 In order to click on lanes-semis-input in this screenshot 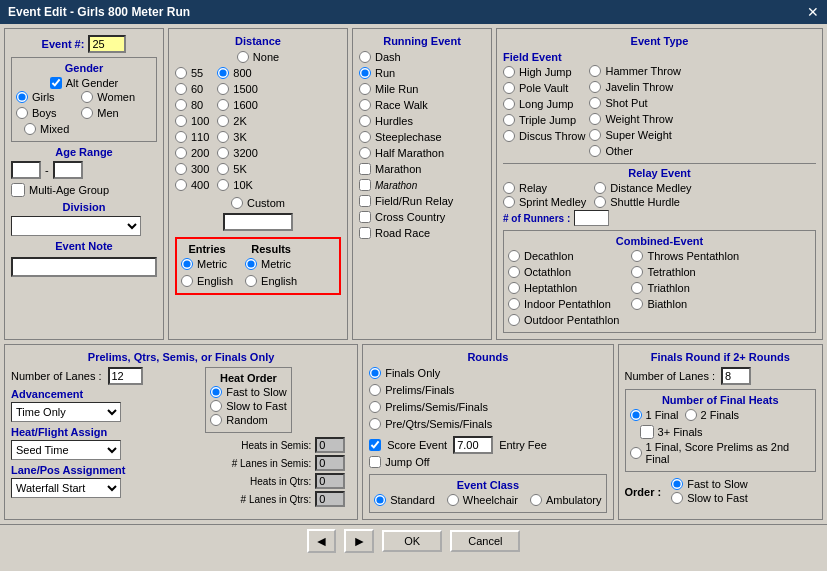, I will do `click(330, 463)`.